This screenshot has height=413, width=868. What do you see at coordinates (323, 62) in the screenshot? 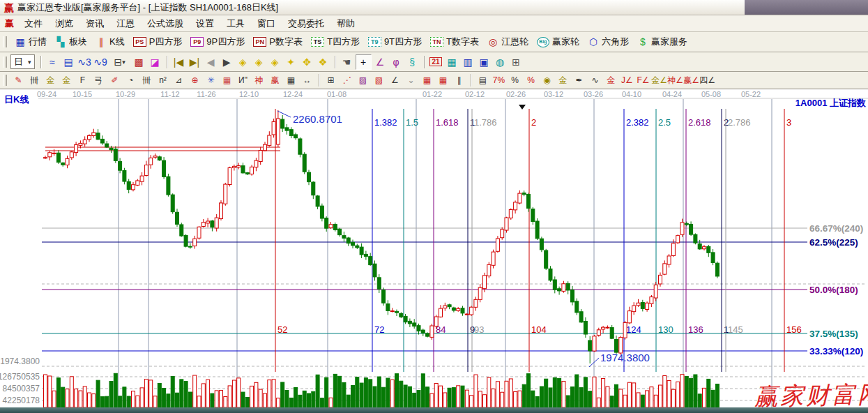
I see `fit-view-button: ❖` at bounding box center [323, 62].